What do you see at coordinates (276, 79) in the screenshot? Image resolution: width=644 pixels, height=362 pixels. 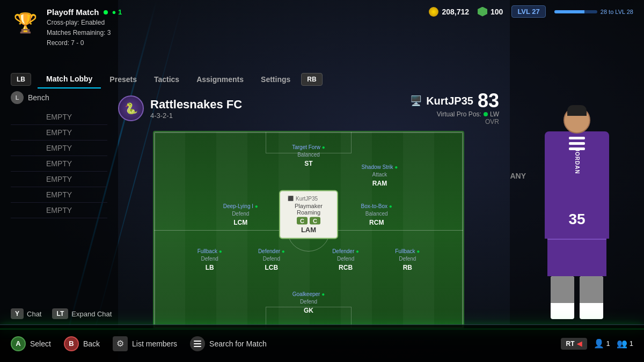 I see `nav-settings-label: Settings` at bounding box center [276, 79].